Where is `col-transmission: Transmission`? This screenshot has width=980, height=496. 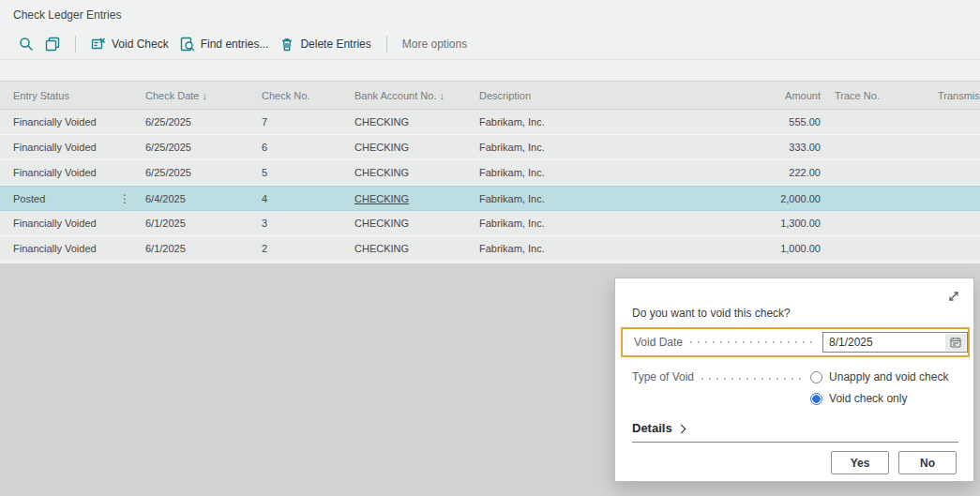 col-transmission: Transmission is located at coordinates (952, 96).